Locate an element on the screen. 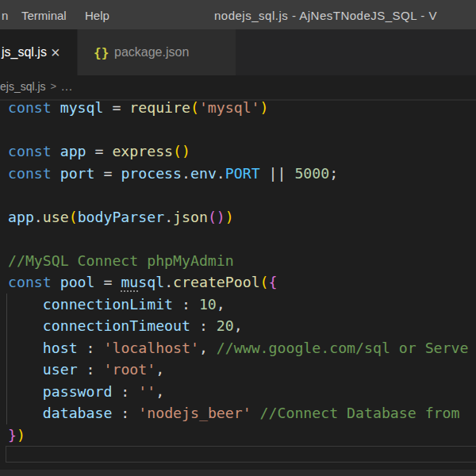 The image size is (476, 476). tab-label: js_sql.js is located at coordinates (24, 52).